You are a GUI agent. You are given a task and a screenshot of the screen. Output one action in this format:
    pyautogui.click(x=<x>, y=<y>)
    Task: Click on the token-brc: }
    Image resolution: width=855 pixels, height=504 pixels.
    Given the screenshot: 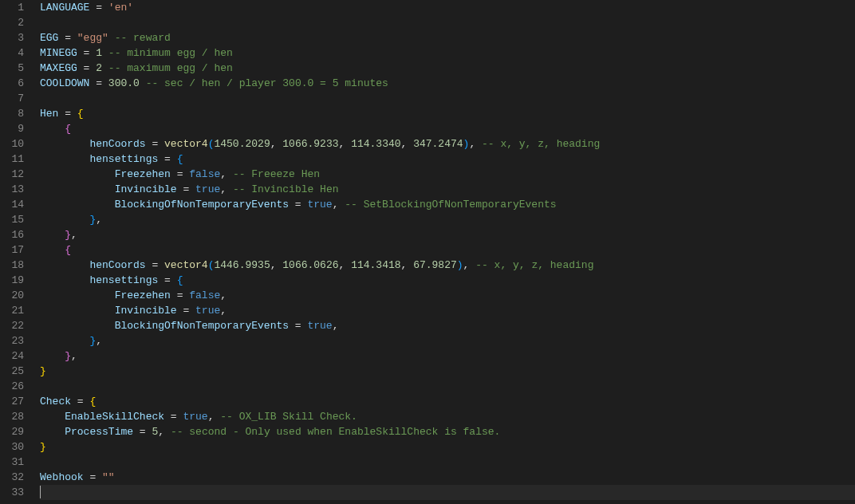 What is the action you would take?
    pyautogui.click(x=43, y=447)
    